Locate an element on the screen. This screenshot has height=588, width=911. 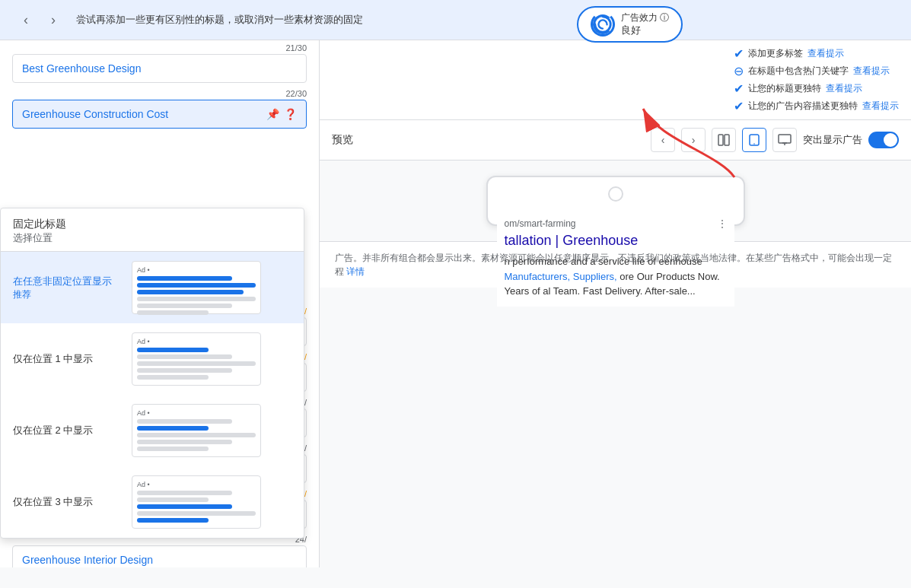
ad-tag-3: Ad • is located at coordinates (196, 413).